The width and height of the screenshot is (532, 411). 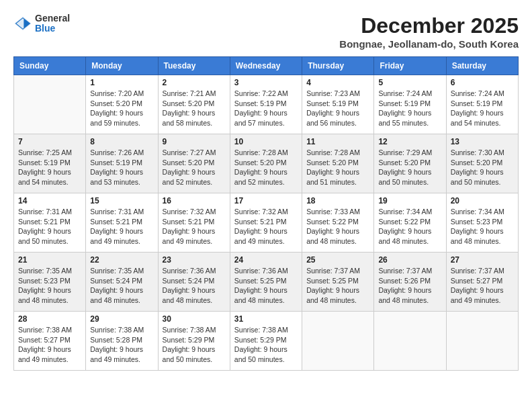 I want to click on day-info: Sunrise: 7:33 AMSunset: 5:22 PMDaylight:…, so click(x=338, y=227).